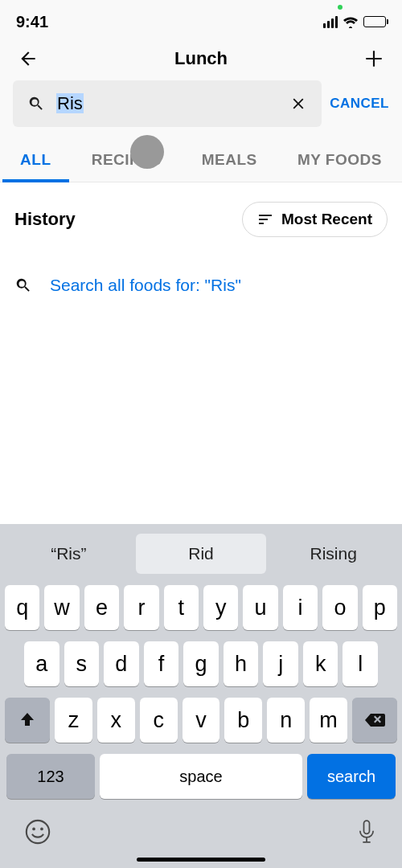  I want to click on tab-all: ALL, so click(35, 164).